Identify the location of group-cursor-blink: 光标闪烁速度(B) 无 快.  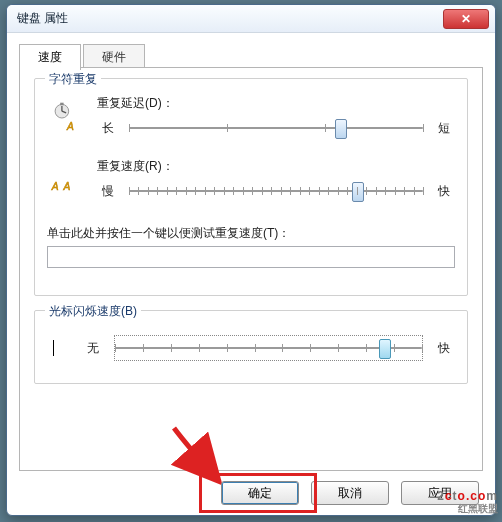
(251, 347).